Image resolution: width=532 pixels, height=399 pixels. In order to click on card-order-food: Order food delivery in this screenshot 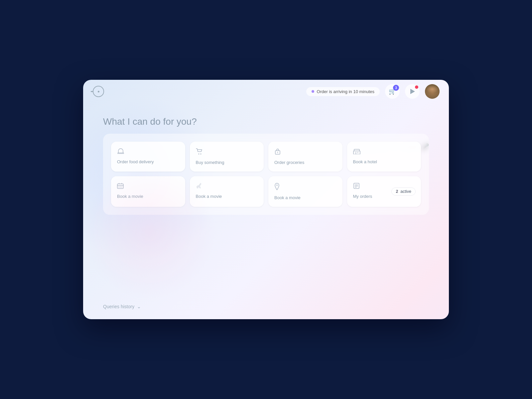, I will do `click(148, 157)`.